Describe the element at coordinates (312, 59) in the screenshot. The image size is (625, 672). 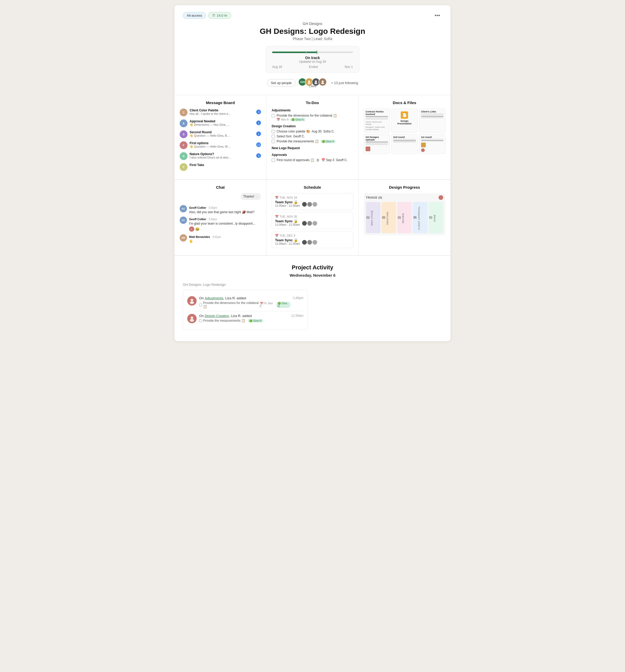
I see `timeline-card: On track Updated on Aug 29 Aug 18 Ended …` at that location.